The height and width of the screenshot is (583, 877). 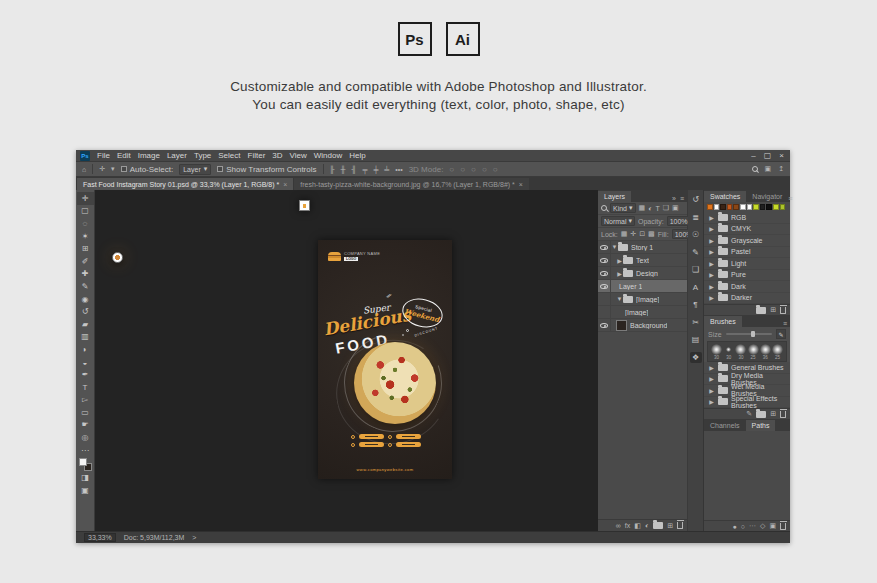 I want to click on lock-transparency-icon: ▦, so click(x=624, y=234).